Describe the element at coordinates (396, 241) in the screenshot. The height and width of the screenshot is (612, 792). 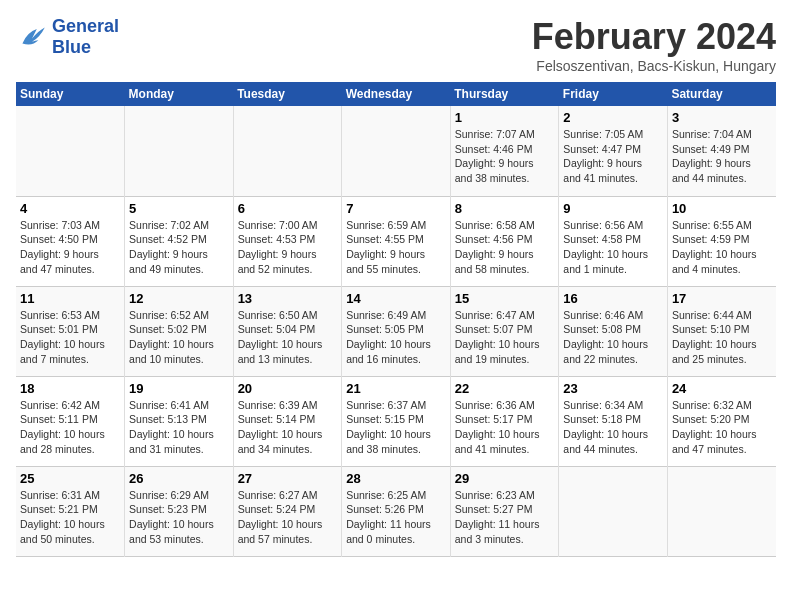
I see `calendar-cell: 7Sunrise: 6:59 AM Sunset: 4:55 PM Daylig…` at that location.